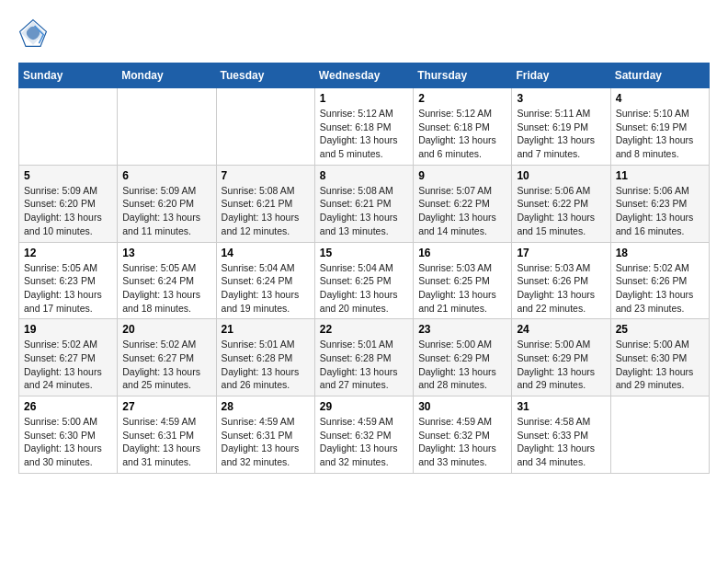 The height and width of the screenshot is (563, 728). What do you see at coordinates (462, 329) in the screenshot?
I see `day-number: 23` at bounding box center [462, 329].